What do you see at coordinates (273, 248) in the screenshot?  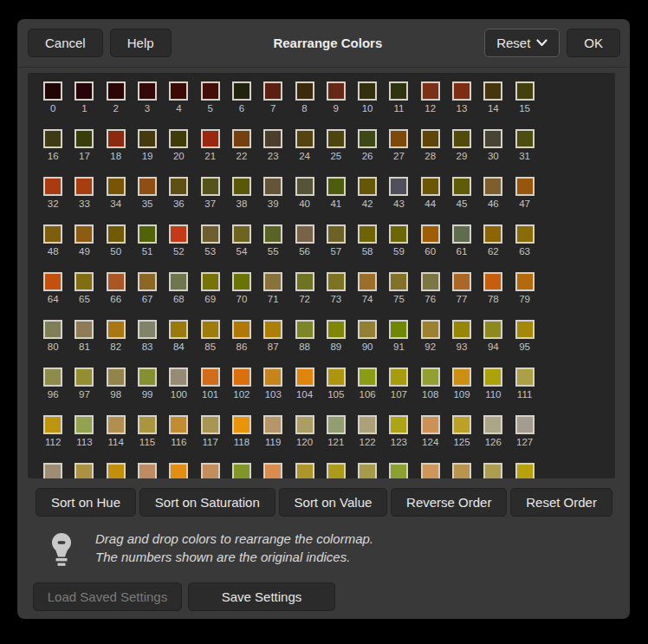 I see `color-swatch-cell: 55` at bounding box center [273, 248].